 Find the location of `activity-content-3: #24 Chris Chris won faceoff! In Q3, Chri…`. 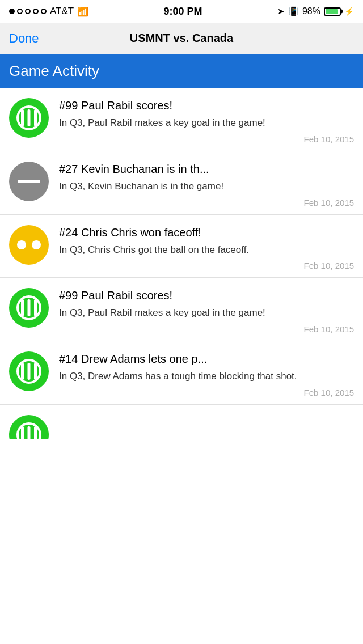

activity-content-3: #24 Chris Chris won faceoff! In Q3, Chri… is located at coordinates (206, 248).